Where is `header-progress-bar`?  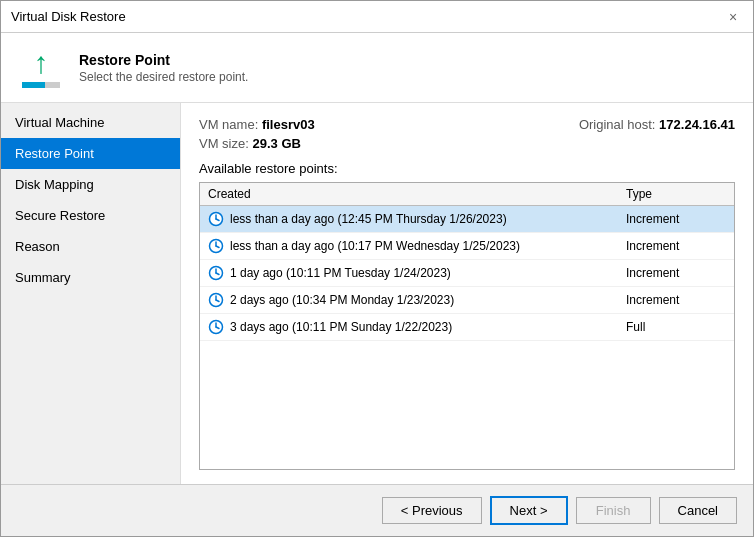
header-progress-bar is located at coordinates (41, 85).